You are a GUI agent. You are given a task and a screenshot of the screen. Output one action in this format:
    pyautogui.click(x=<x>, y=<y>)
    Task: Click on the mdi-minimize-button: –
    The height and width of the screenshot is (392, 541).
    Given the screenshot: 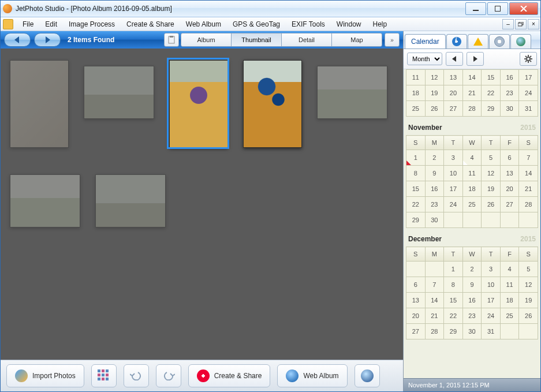 What is the action you would take?
    pyautogui.click(x=508, y=24)
    